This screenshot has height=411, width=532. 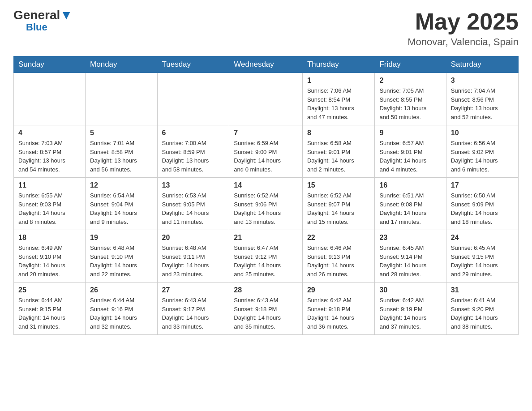 What do you see at coordinates (193, 313) in the screenshot?
I see `day-info: Sunrise: 6:43 AM Sunset: 9:17 PM Dayligh…` at bounding box center [193, 313].